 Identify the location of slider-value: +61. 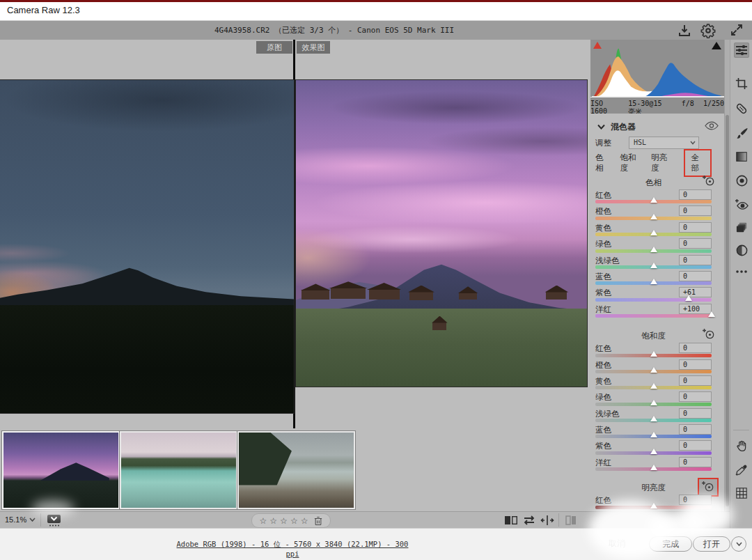
(695, 293).